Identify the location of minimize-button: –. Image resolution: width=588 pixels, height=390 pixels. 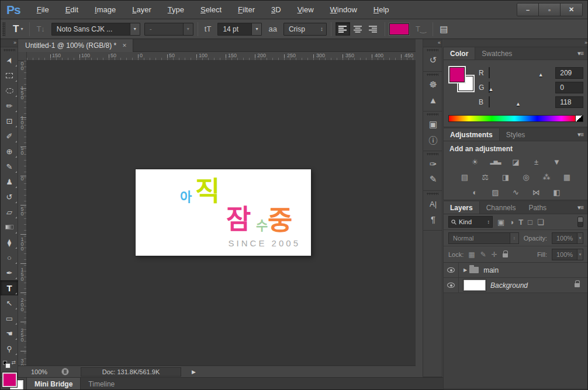
(528, 9).